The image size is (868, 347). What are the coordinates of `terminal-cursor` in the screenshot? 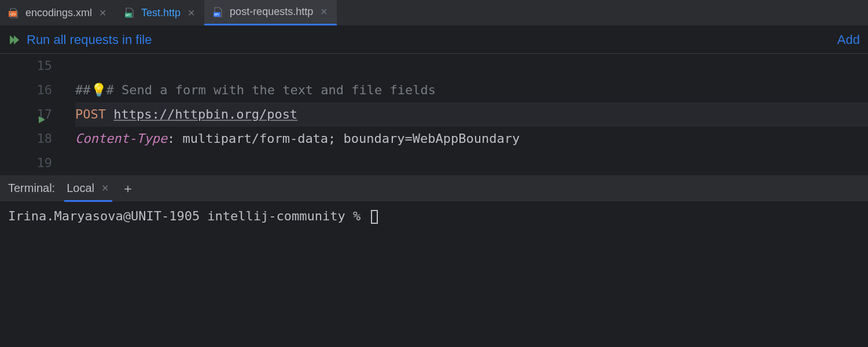 It's located at (374, 217).